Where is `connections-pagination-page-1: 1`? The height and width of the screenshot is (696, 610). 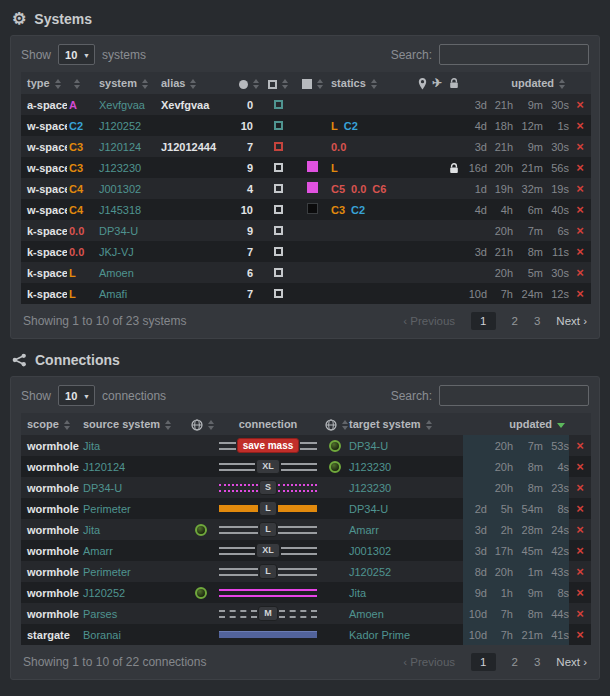 connections-pagination-page-1: 1 is located at coordinates (483, 662).